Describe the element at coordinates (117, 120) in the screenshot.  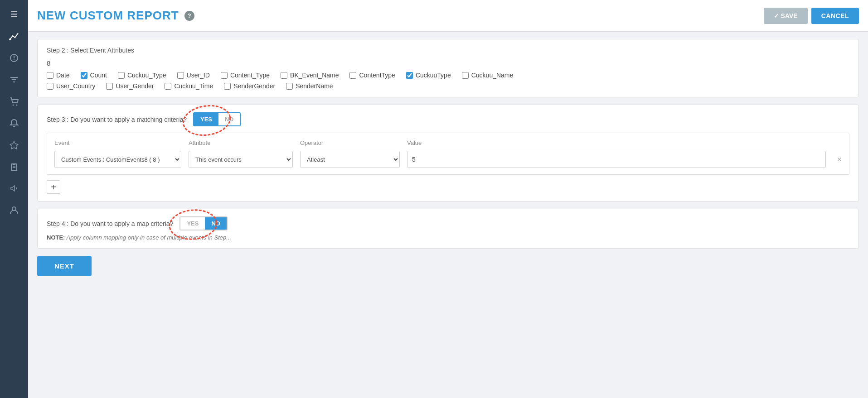
I see `step3-label: Step 3 : Do you want to apply a matching…` at that location.